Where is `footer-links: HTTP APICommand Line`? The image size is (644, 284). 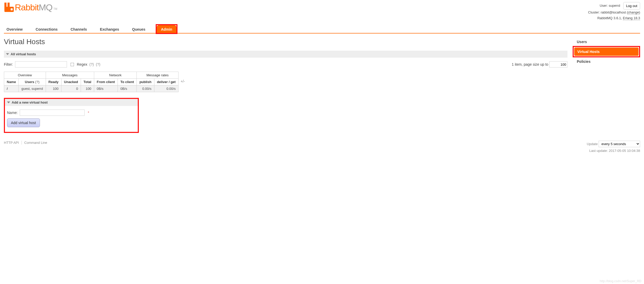
footer-links: HTTP APICommand Line is located at coordinates (28, 143).